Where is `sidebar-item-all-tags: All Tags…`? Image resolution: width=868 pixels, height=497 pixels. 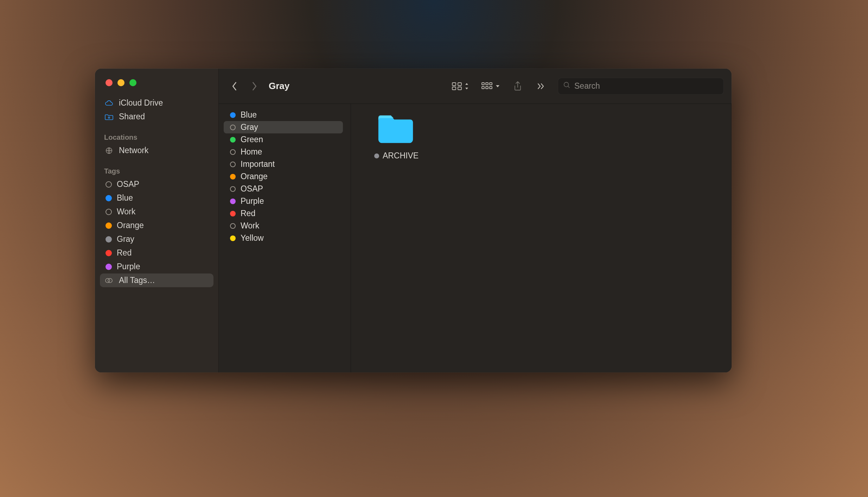 sidebar-item-all-tags: All Tags… is located at coordinates (157, 280).